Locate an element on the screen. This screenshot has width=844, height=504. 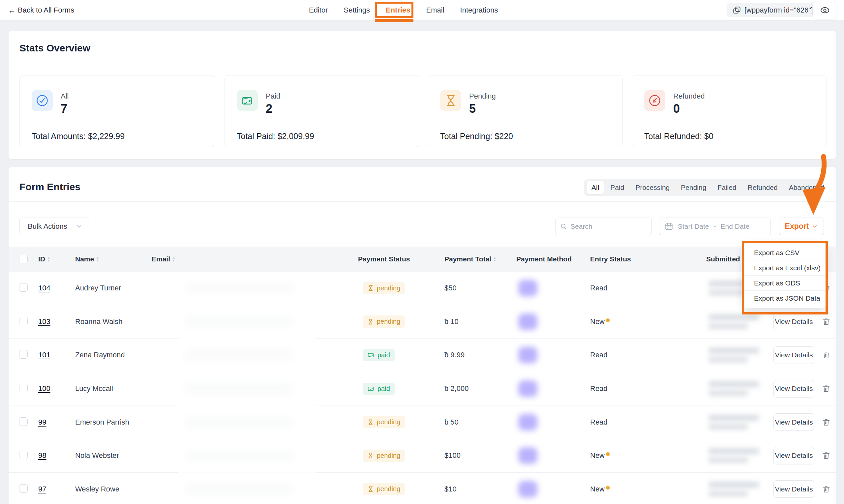
preview-button is located at coordinates (825, 10).